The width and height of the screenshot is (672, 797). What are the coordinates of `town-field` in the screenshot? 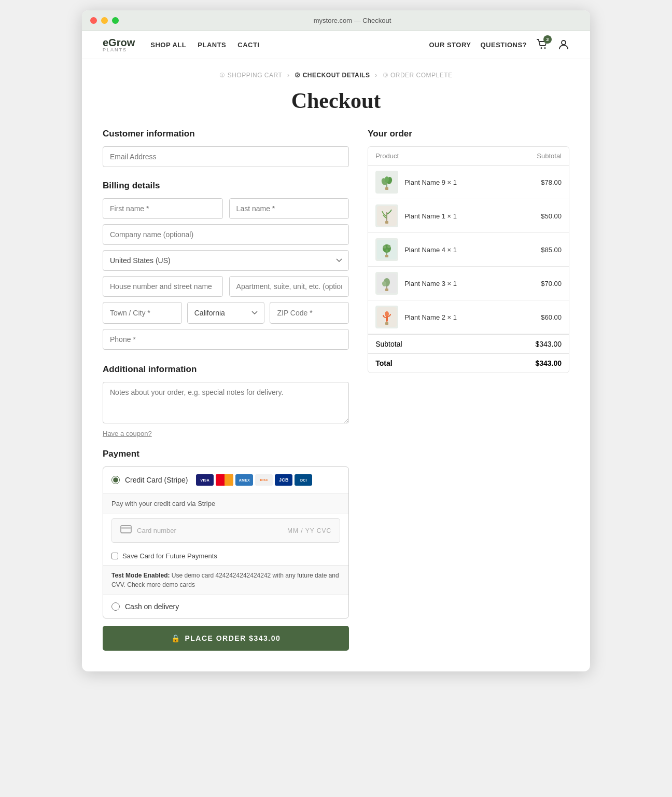 It's located at (142, 313).